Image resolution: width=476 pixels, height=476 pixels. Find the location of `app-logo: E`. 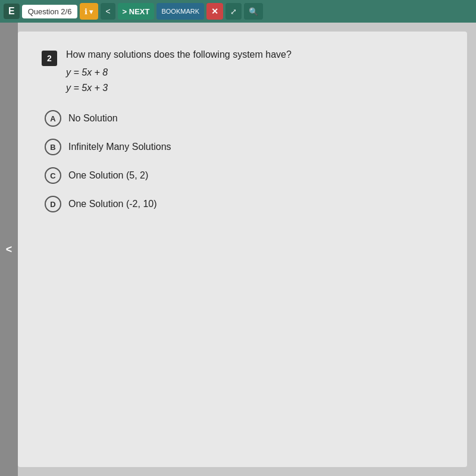

app-logo: E is located at coordinates (12, 11).